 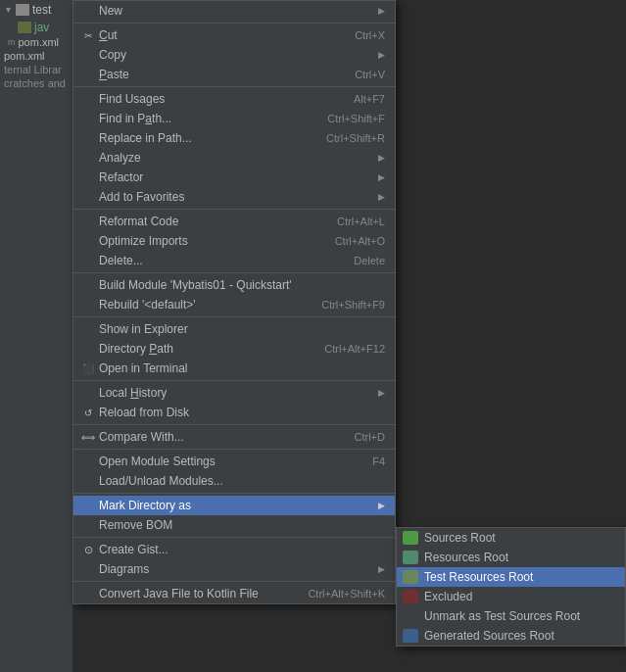 I want to click on menu-item-find-path: Find in Path... Ctrl+Shift+F, so click(x=234, y=119).